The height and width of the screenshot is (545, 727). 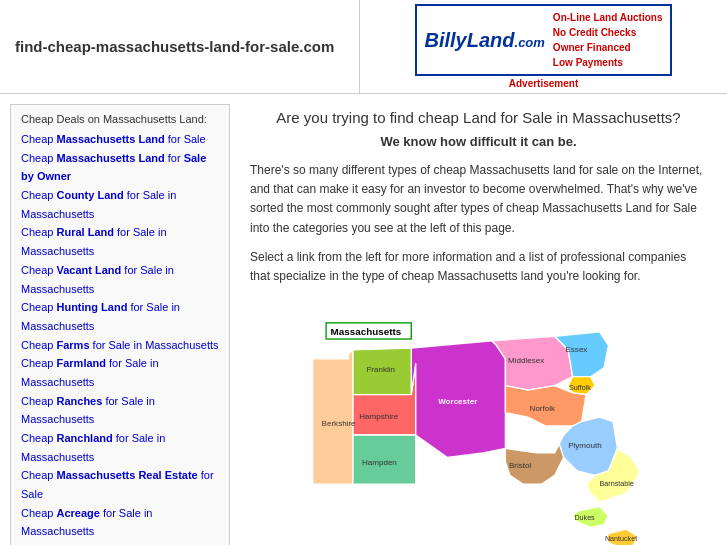 What do you see at coordinates (120, 242) in the screenshot?
I see `link-rural-land: Cheap Rural Land for Sale in Massachuset…` at bounding box center [120, 242].